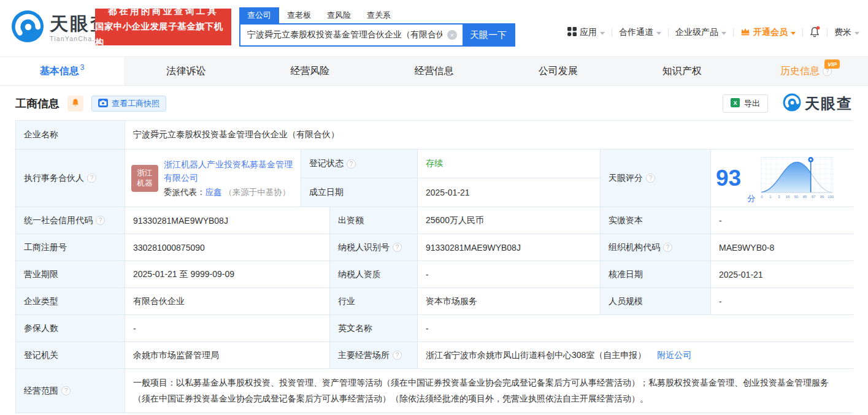  I want to click on field-value: 宁波舜元立泰股权投资基金管理合伙企业（有限合伙）, so click(236, 135).